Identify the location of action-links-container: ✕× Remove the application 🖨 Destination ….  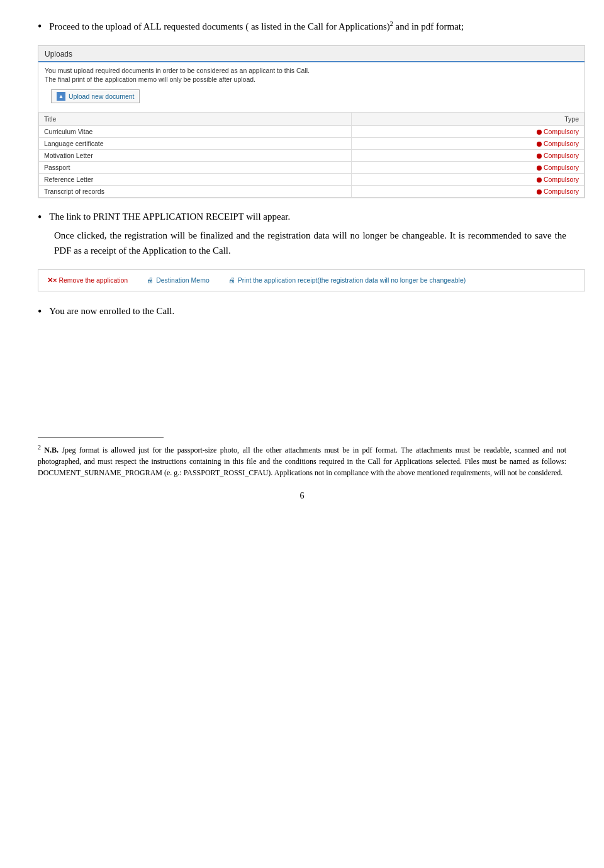
(311, 281).